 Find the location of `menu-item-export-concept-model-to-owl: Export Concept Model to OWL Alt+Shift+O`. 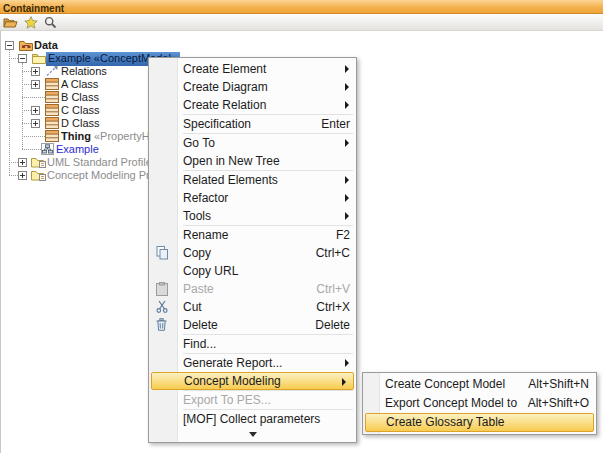

menu-item-export-concept-model-to-owl: Export Concept Model to OWL Alt+Shift+O is located at coordinates (480, 404).